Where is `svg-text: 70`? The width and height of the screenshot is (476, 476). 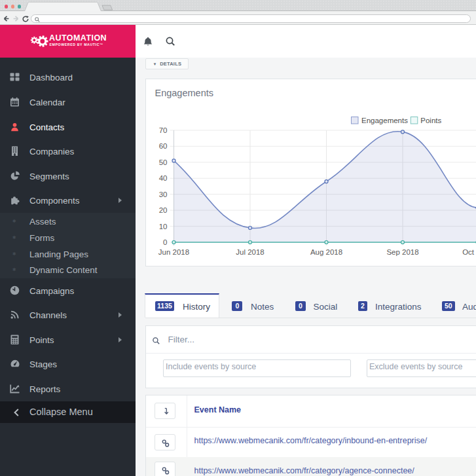 svg-text: 70 is located at coordinates (162, 130).